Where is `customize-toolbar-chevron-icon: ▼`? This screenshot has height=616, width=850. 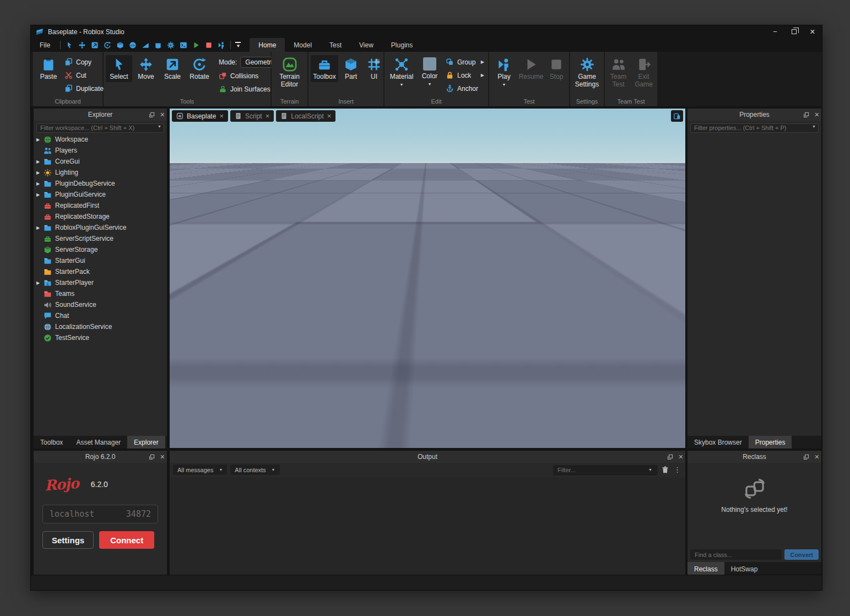
customize-toolbar-chevron-icon: ▼ is located at coordinates (238, 45).